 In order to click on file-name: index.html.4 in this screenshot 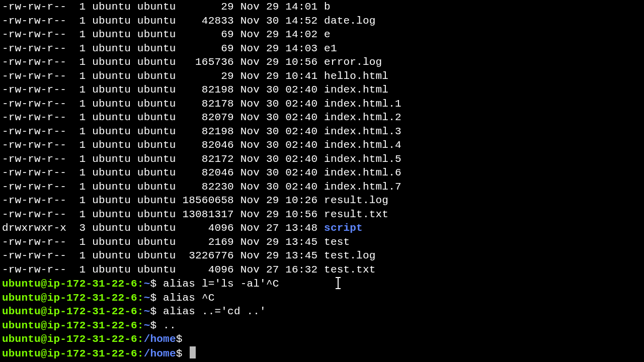, I will do `click(363, 145)`.